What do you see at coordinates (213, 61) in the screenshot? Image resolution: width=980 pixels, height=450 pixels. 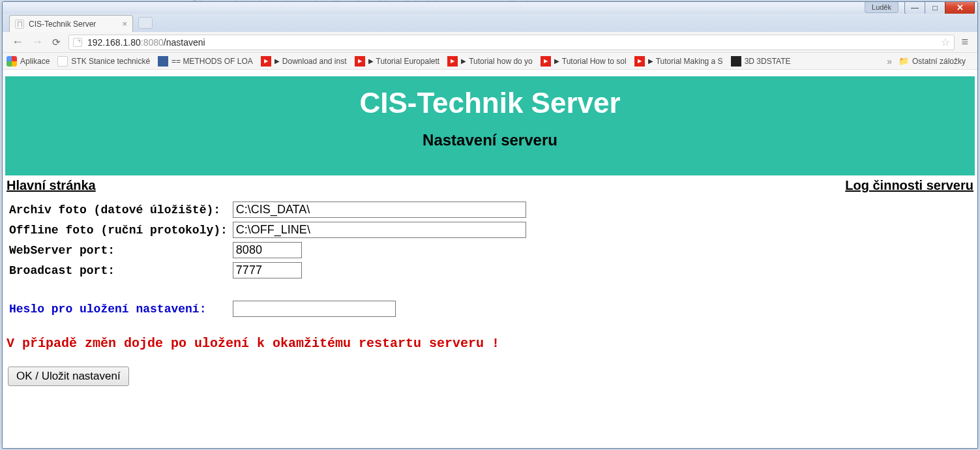 I see `bookmark-label: == METHODS OF LOA` at bounding box center [213, 61].